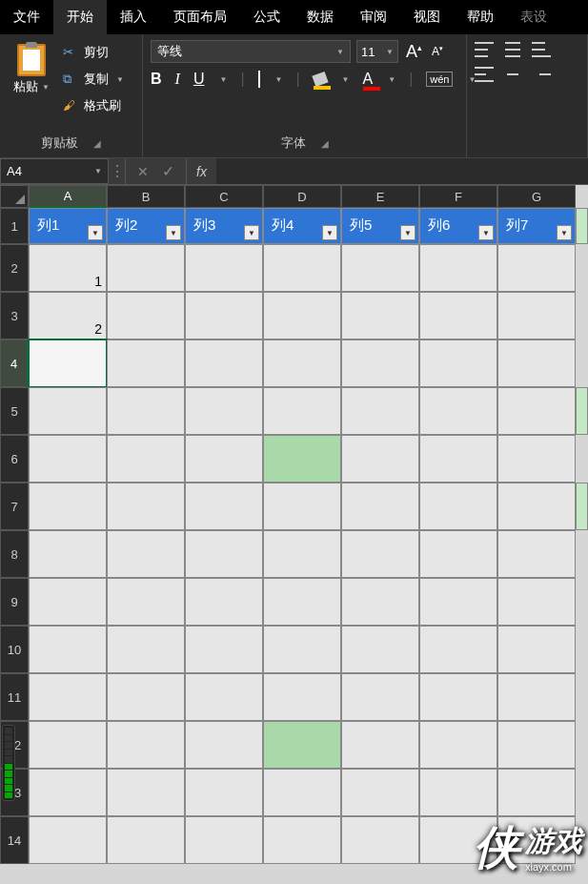 This screenshot has width=588, height=884. Describe the element at coordinates (302, 363) in the screenshot. I see `cell-D4` at that location.